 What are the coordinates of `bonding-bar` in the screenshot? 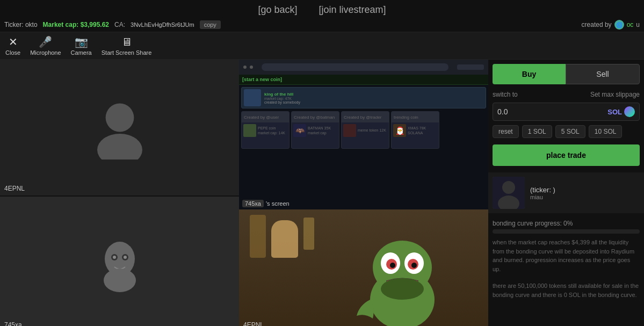 It's located at (566, 231).